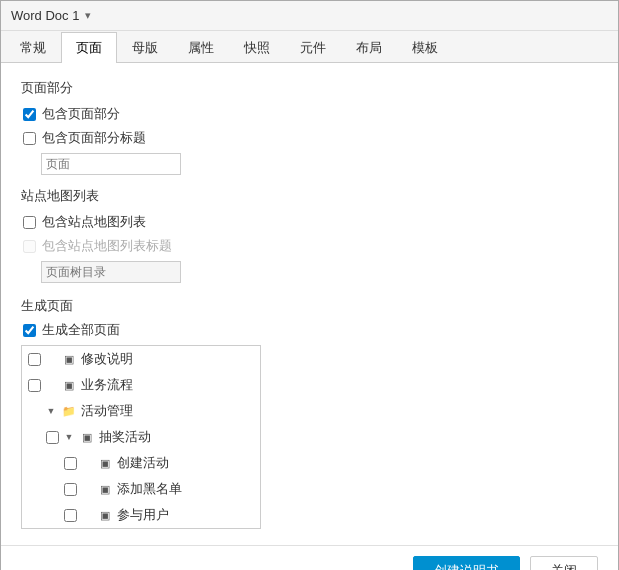  I want to click on tab-general: 常规, so click(33, 48).